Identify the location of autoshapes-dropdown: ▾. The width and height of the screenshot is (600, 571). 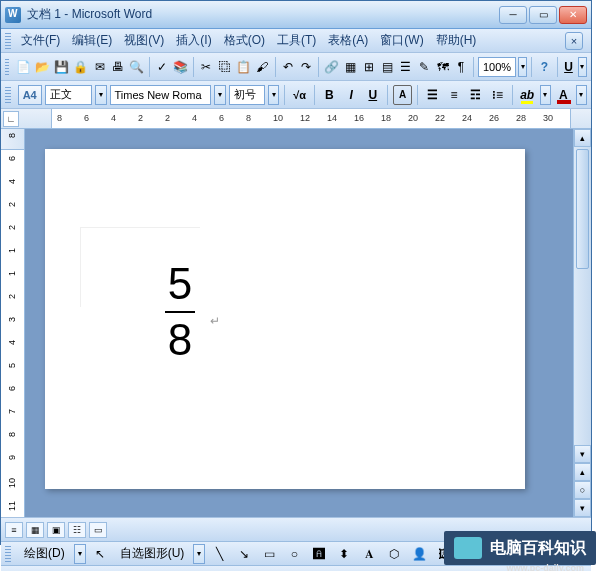
(199, 554).